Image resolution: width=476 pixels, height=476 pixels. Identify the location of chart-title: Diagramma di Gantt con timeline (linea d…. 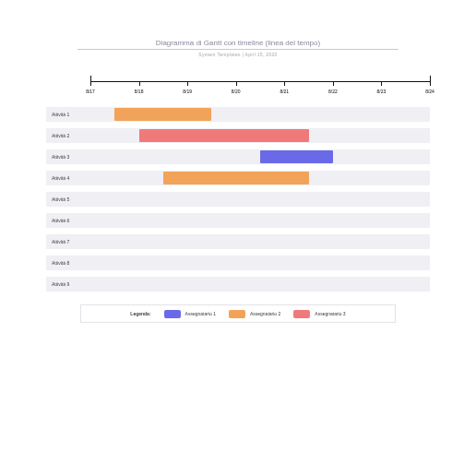
(238, 44).